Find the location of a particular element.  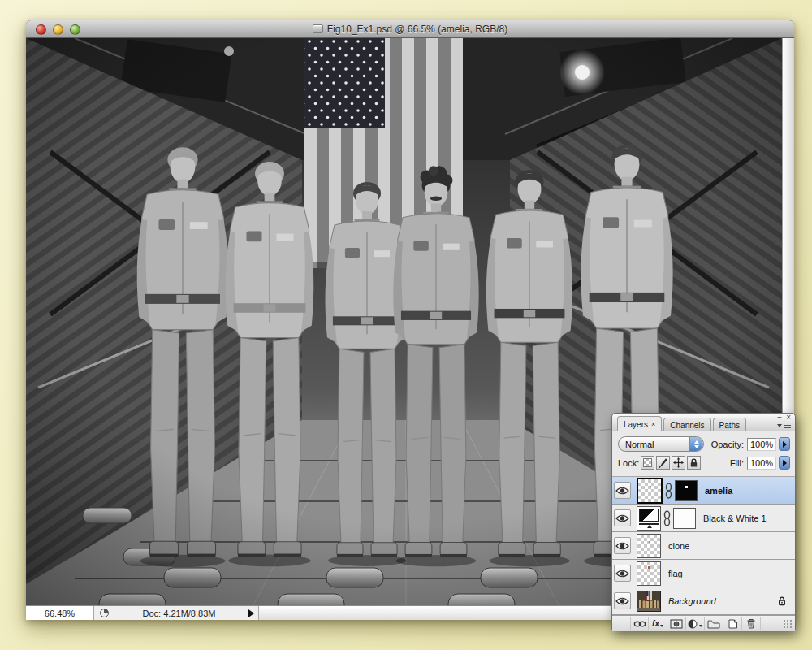

tab-channels: Channels is located at coordinates (687, 424).